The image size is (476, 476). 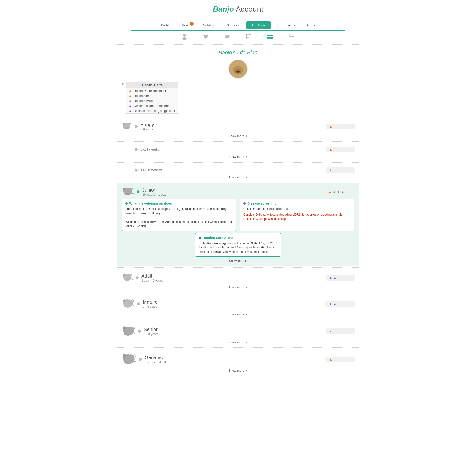 What do you see at coordinates (238, 136) in the screenshot?
I see `puppy-show-more: Show more ▼` at bounding box center [238, 136].